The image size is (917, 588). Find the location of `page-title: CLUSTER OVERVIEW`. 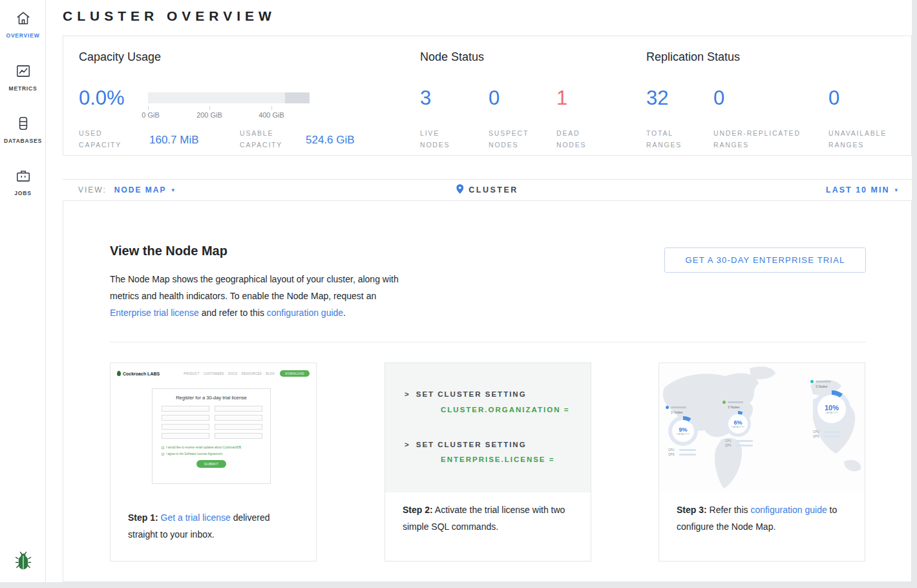

page-title: CLUSTER OVERVIEW is located at coordinates (169, 16).